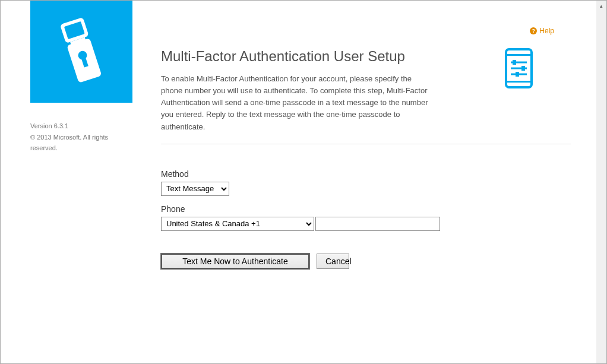 The height and width of the screenshot is (364, 607). I want to click on device-sliders-icon, so click(519, 68).